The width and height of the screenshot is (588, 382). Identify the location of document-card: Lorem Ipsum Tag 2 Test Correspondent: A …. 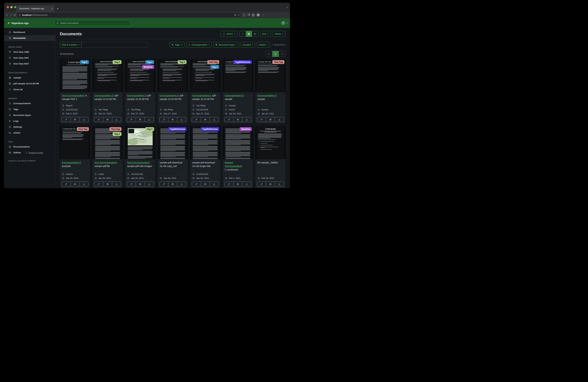
(75, 91).